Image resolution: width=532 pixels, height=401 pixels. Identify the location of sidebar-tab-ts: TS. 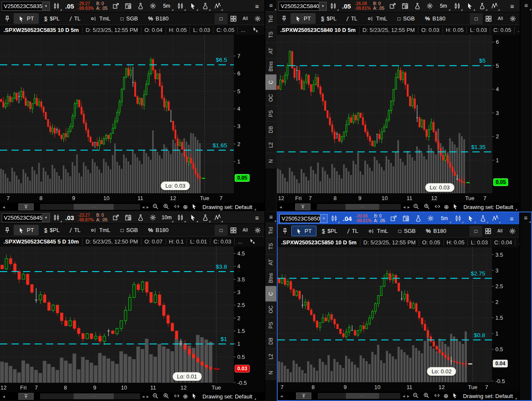
(271, 246).